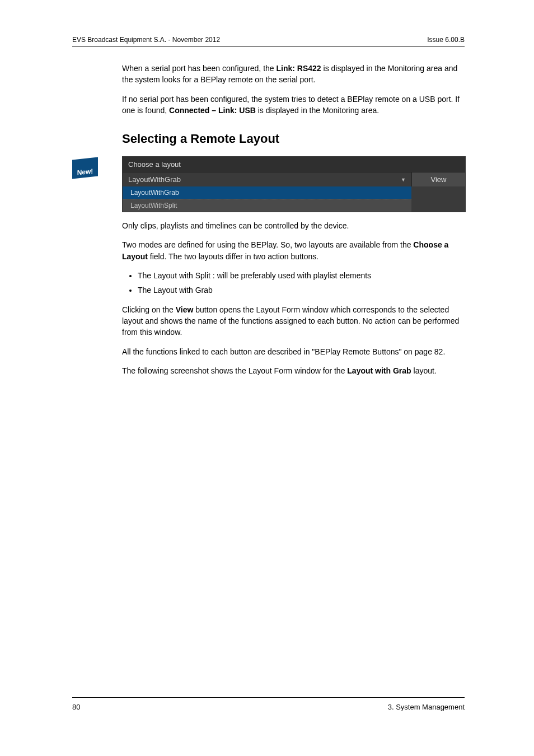  Describe the element at coordinates (269, 707) in the screenshot. I see `page-footer: 80 3. System Management` at that location.